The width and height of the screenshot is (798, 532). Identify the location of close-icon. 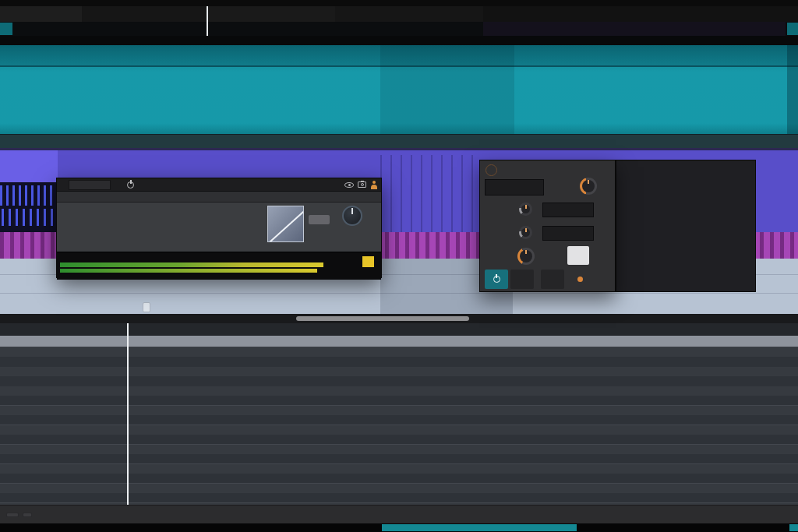
(491, 170).